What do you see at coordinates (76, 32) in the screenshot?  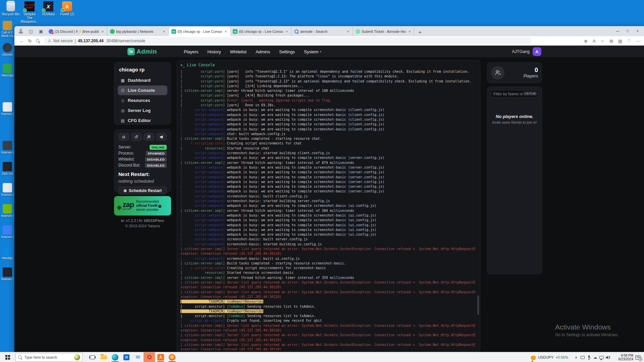 I see `browser-tab: (2) Discord | #⚡|free-public-se×` at bounding box center [76, 32].